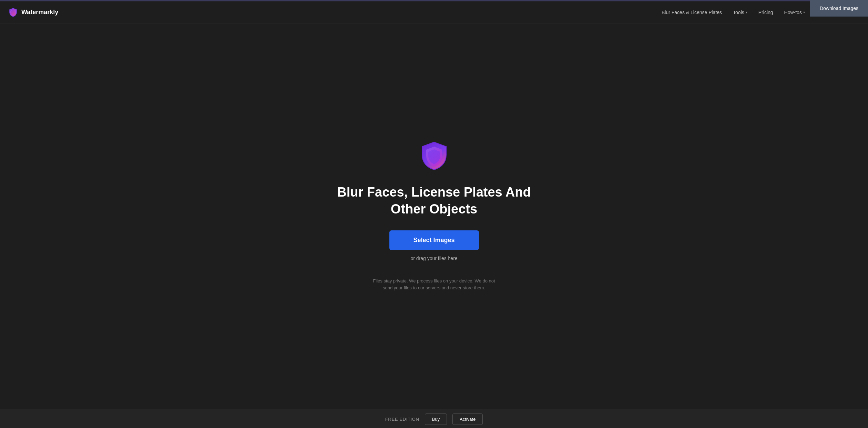 This screenshot has height=428, width=868. I want to click on nav-link-tools: Tools ▾, so click(740, 12).